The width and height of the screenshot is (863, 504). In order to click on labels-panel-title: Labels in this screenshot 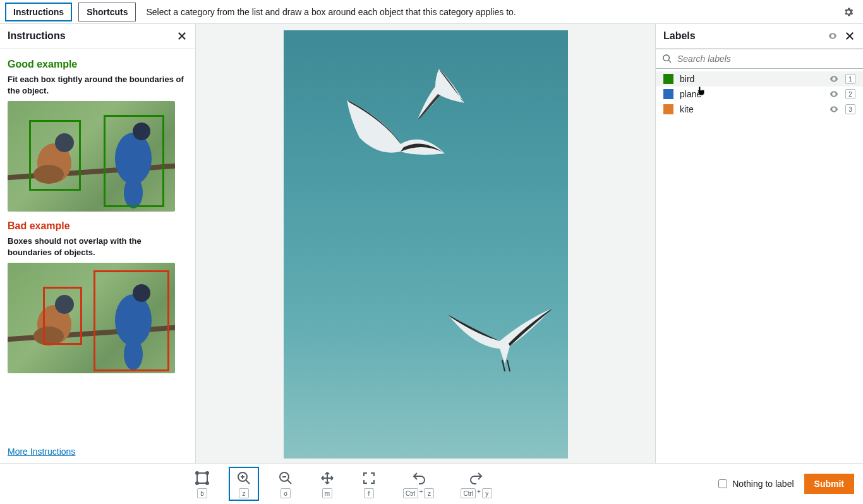, I will do `click(680, 36)`.